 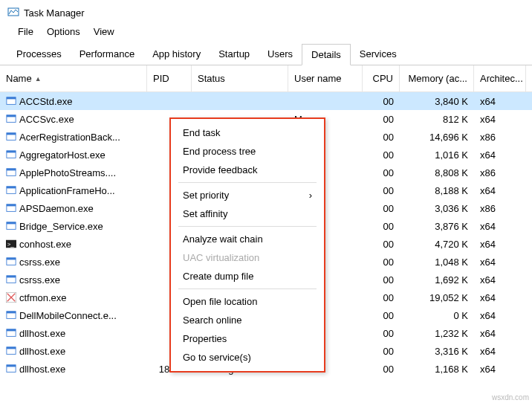 I want to click on cell-mem: 1,232 K, so click(x=437, y=333).